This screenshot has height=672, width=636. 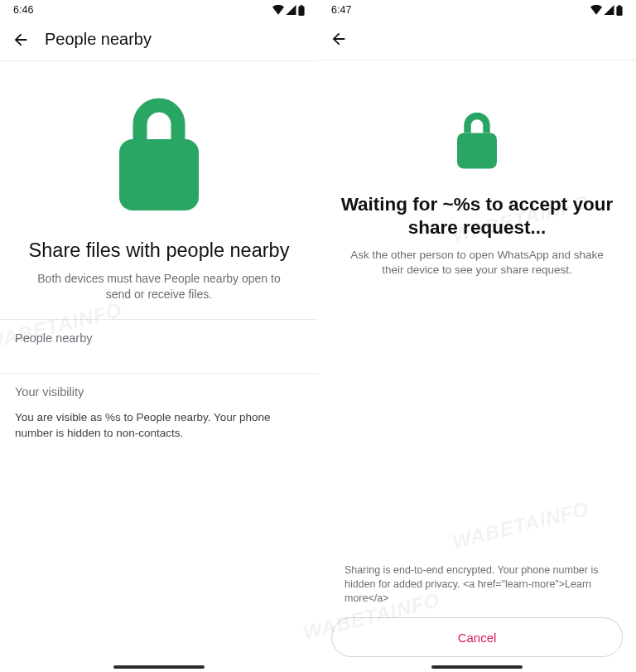 What do you see at coordinates (477, 40) in the screenshot?
I see `header` at bounding box center [477, 40].